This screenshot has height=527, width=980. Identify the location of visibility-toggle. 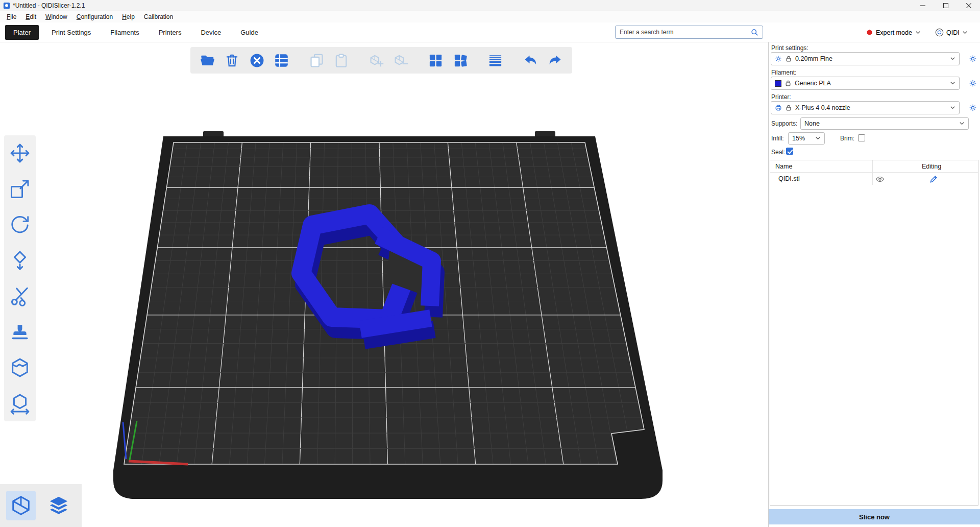
(880, 179).